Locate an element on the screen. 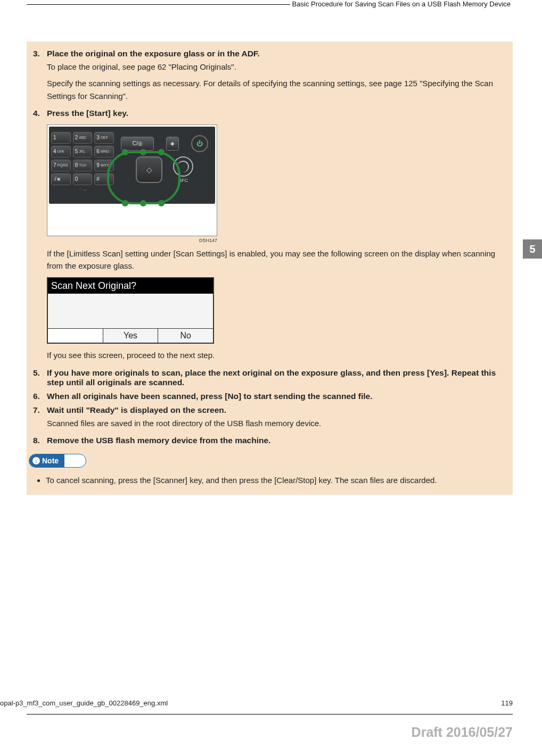 The height and width of the screenshot is (756, 542). step-title: Press the [Start] key. is located at coordinates (275, 113).